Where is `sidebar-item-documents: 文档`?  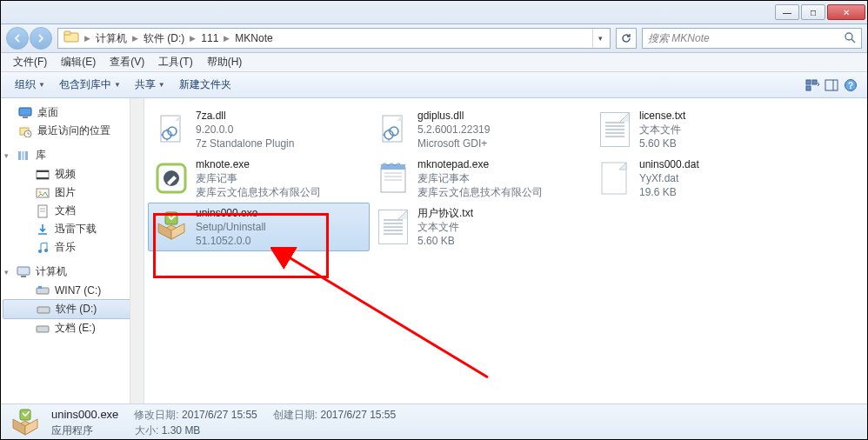
sidebar-item-documents: 文档 is located at coordinates (72, 210).